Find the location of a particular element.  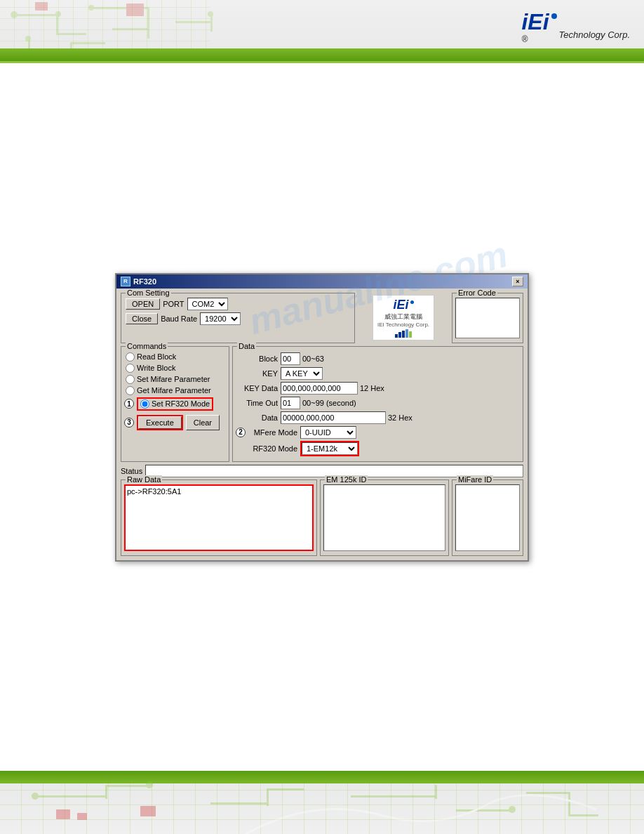

com-close-button: Close is located at coordinates (142, 319).